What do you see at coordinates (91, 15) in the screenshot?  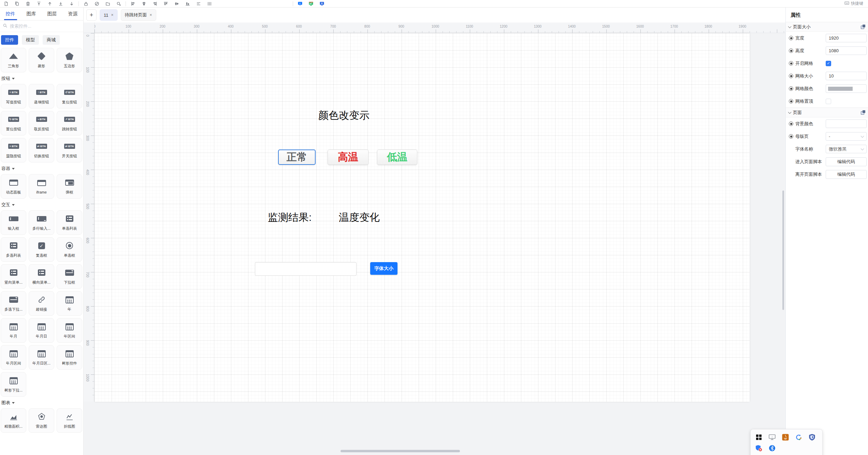 I see `add-page-tab-button: +` at bounding box center [91, 15].